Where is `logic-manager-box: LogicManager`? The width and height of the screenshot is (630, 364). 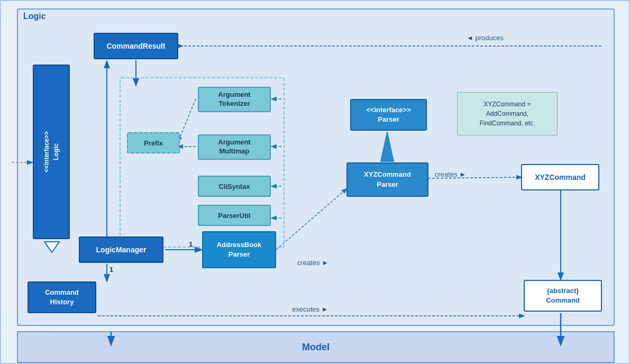
logic-manager-box: LogicManager is located at coordinates (121, 250).